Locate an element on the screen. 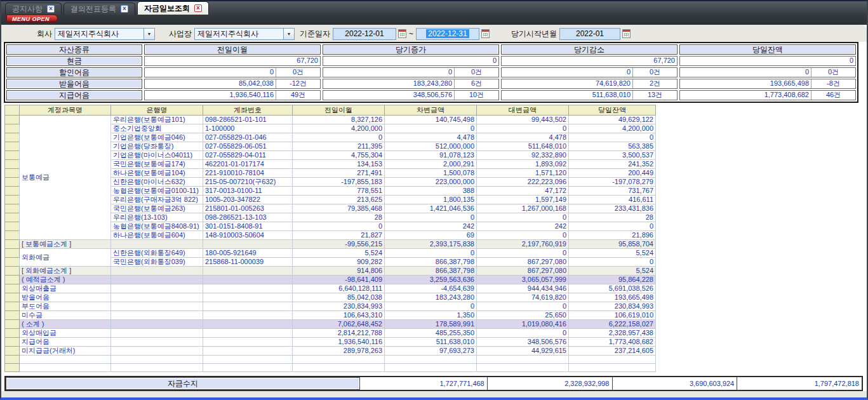 The height and width of the screenshot is (400, 868). bank-cell: 기업은행(마이너스04011) is located at coordinates (157, 156).